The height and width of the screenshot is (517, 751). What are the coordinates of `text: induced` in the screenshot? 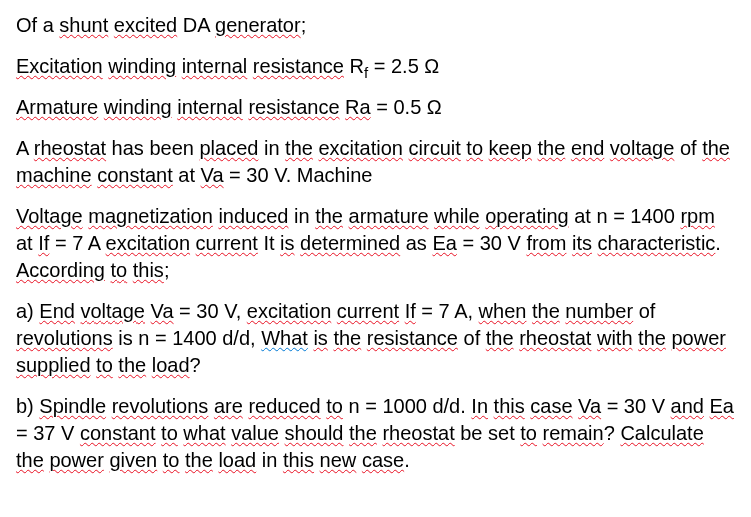 It's located at (253, 216).